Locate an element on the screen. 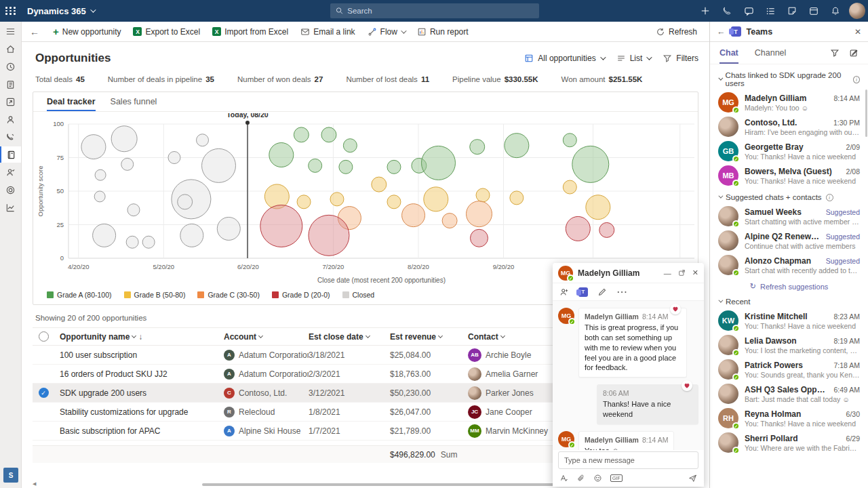 The image size is (868, 488). add-person-icon is located at coordinates (564, 292).